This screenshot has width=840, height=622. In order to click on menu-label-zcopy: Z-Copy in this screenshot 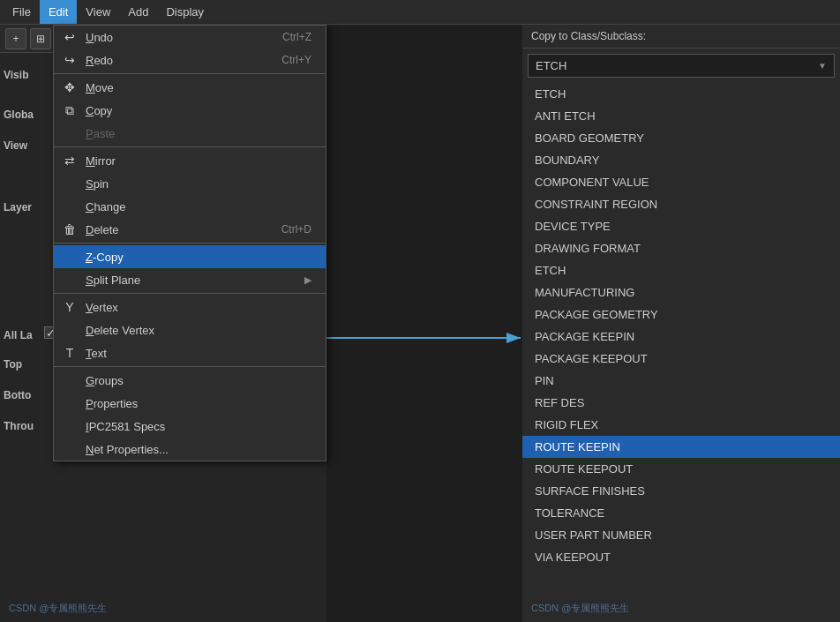, I will do `click(104, 258)`.